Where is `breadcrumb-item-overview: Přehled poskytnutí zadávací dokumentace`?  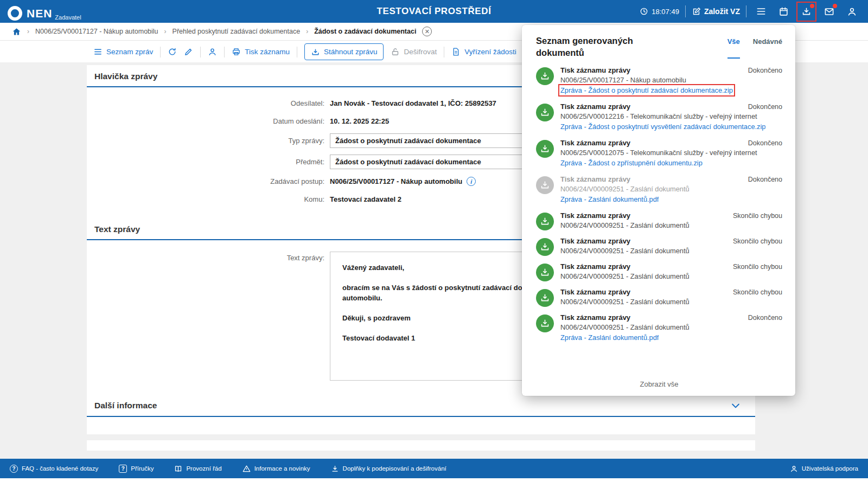 breadcrumb-item-overview: Přehled poskytnutí zadávací dokumentace is located at coordinates (237, 31).